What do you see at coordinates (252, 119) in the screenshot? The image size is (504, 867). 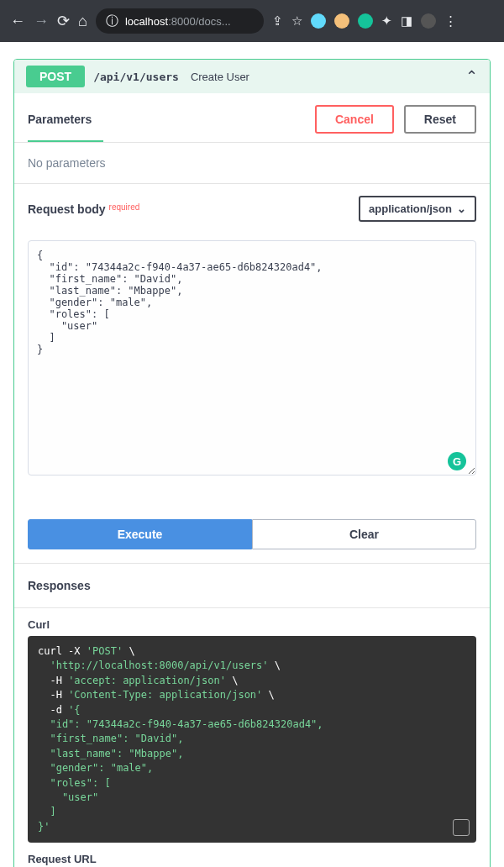 I see `parameters-header: Parameters Cancel Reset` at bounding box center [252, 119].